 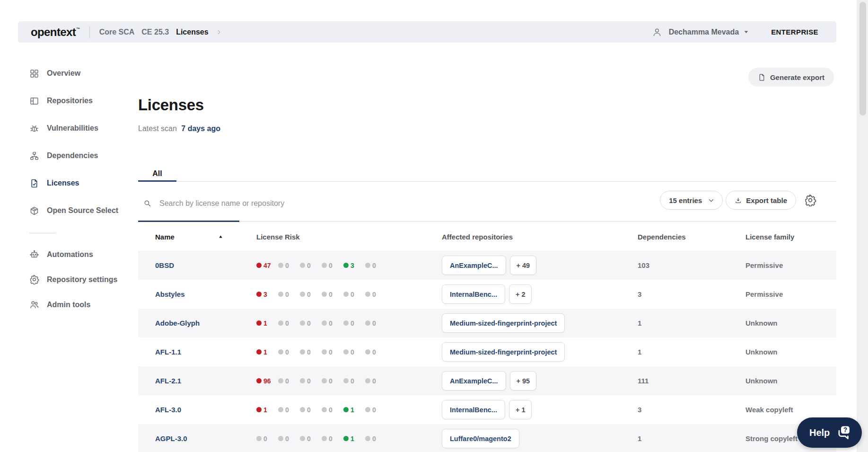 What do you see at coordinates (523, 381) in the screenshot?
I see `more-repos-chip: + 95` at bounding box center [523, 381].